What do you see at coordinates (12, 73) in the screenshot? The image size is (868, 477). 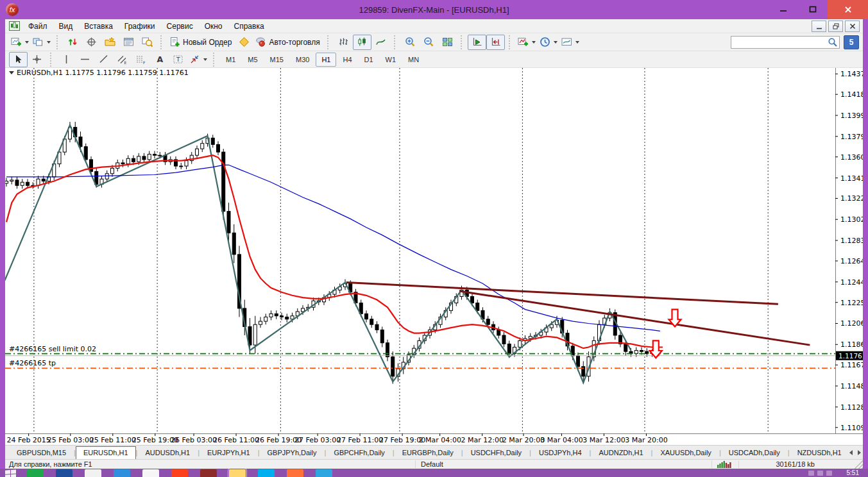 I see `symbol-dropdown-icon` at bounding box center [12, 73].